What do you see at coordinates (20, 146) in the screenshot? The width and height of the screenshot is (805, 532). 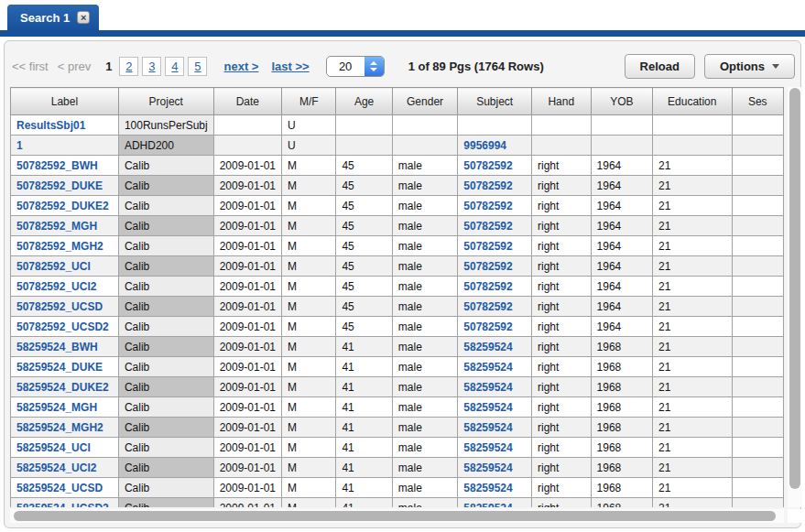 I see `label-link: 1` at bounding box center [20, 146].